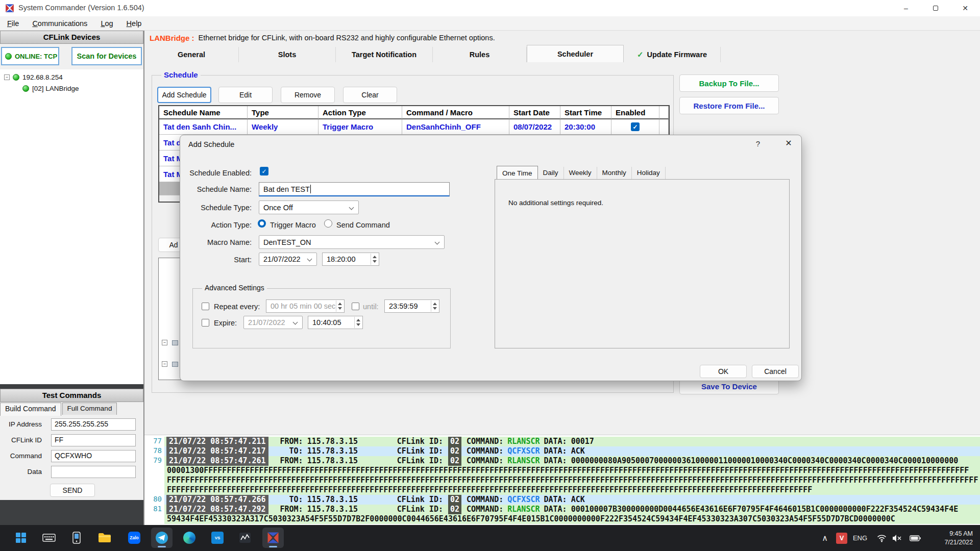 This screenshot has width=980, height=551. I want to click on menu-item-help: Help, so click(134, 23).